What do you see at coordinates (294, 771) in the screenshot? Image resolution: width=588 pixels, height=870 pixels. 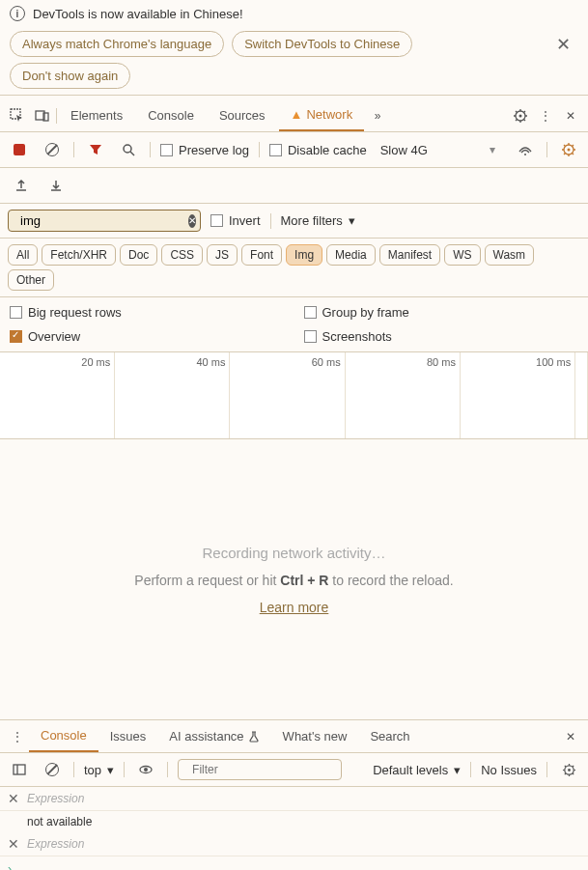 I see `console-toolbar: top ▾ Default levels ▾ No Issues` at bounding box center [294, 771].